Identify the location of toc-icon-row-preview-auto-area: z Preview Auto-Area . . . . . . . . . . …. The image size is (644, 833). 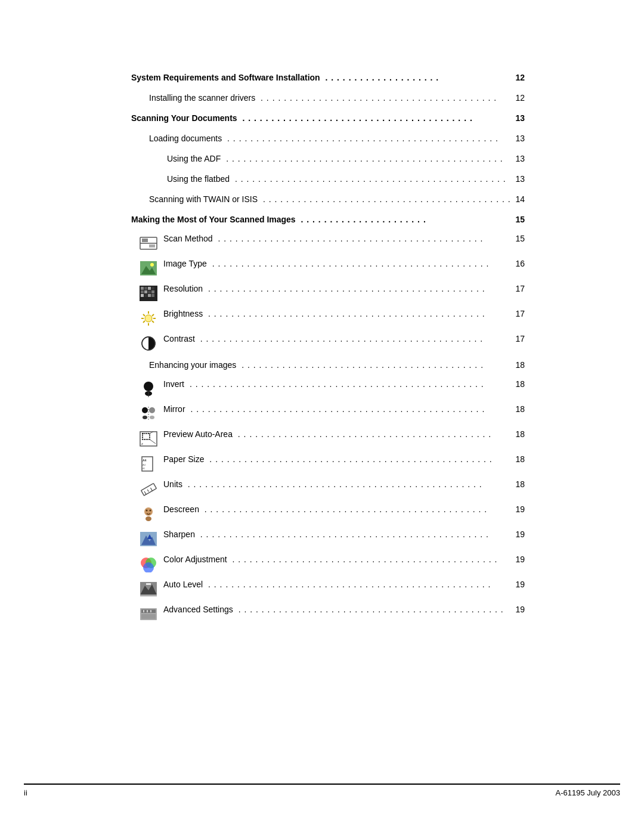
(328, 439).